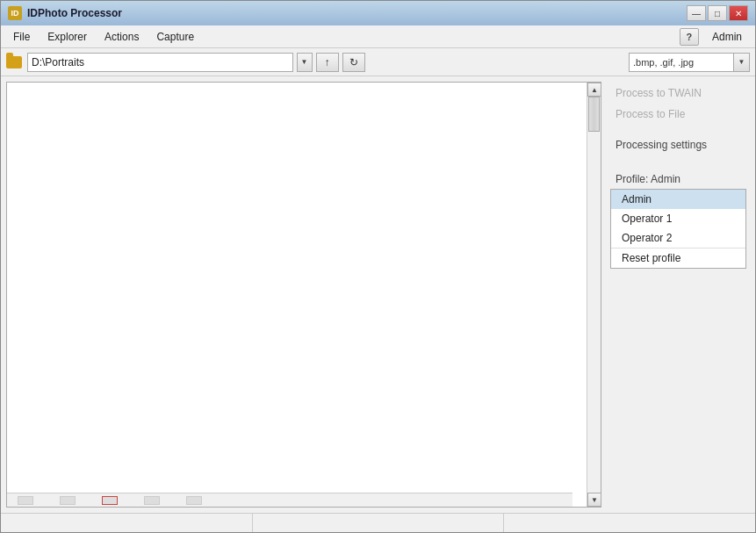  What do you see at coordinates (689, 62) in the screenshot?
I see `filter-container: ▼` at bounding box center [689, 62].